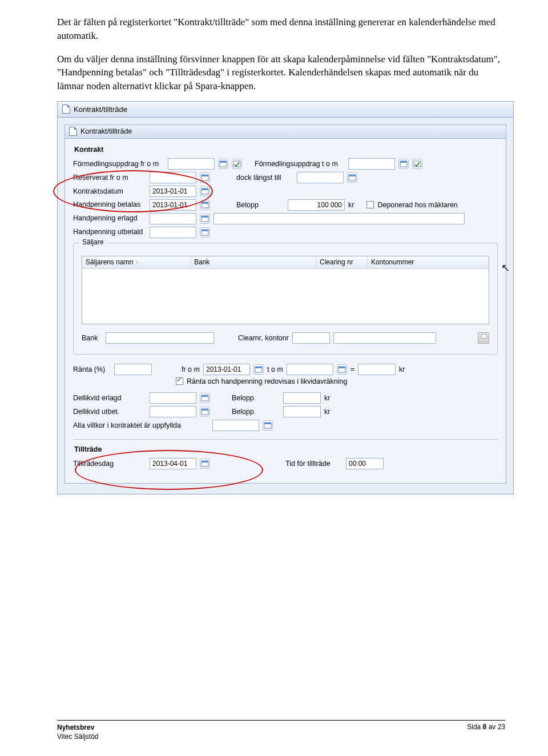 The image size is (548, 756). What do you see at coordinates (236, 425) in the screenshot?
I see `input-alla-villkor` at bounding box center [236, 425].